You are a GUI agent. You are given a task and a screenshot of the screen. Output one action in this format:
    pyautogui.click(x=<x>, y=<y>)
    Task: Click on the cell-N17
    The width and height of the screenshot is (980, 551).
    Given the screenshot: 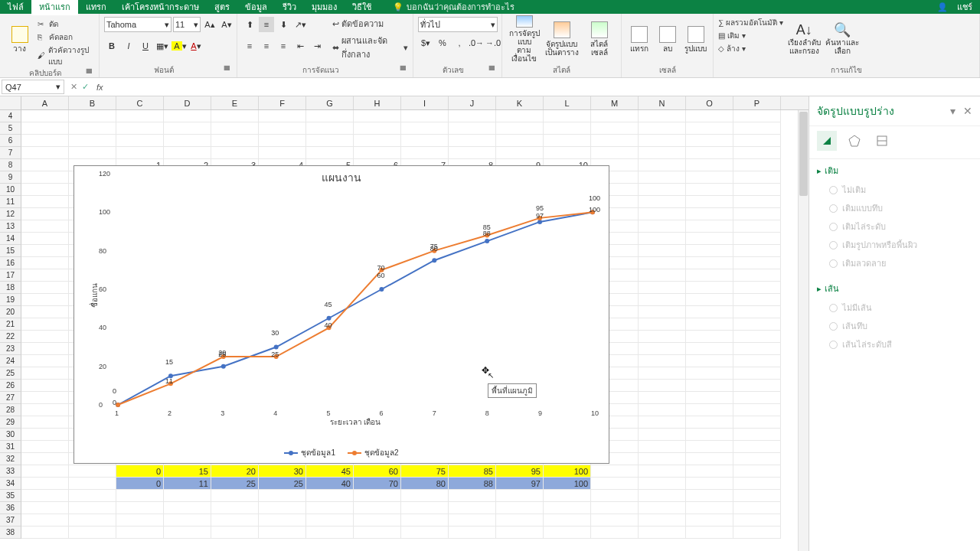 What is the action you would take?
    pyautogui.click(x=662, y=276)
    